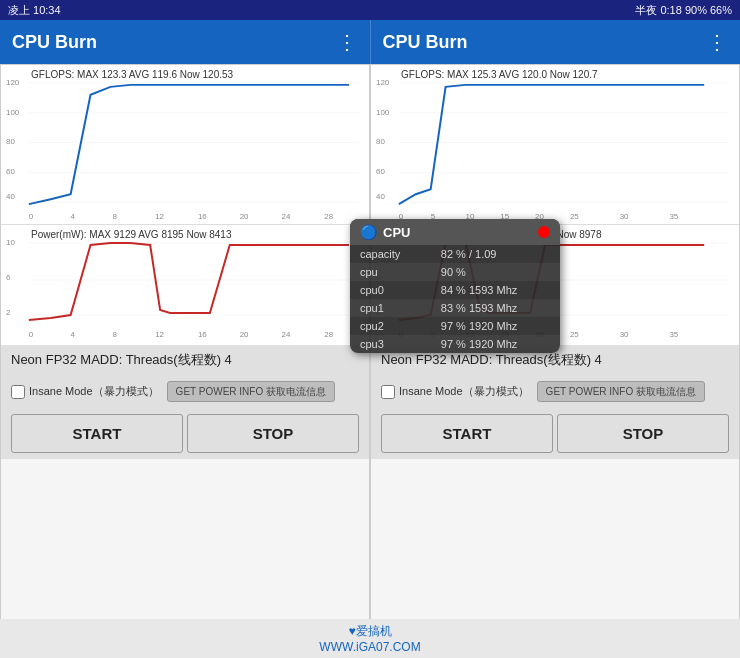  I want to click on app-header: CPU Burn ⋮ CPU Burn ⋮, so click(370, 42).